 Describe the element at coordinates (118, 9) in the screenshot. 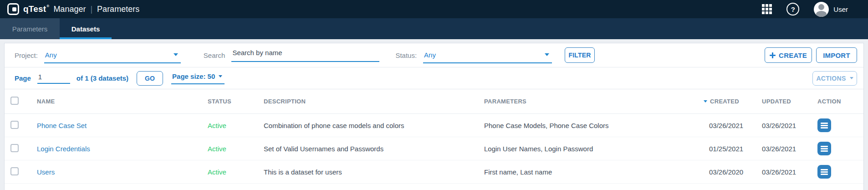

I see `app-title-section: Parameters` at that location.